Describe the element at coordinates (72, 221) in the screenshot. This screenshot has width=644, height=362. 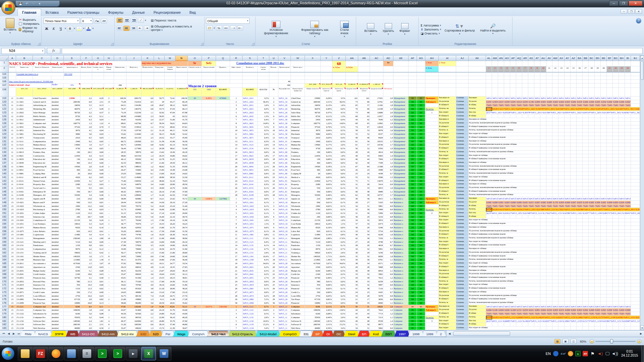
I see `cell-E153: 21150` at that location.